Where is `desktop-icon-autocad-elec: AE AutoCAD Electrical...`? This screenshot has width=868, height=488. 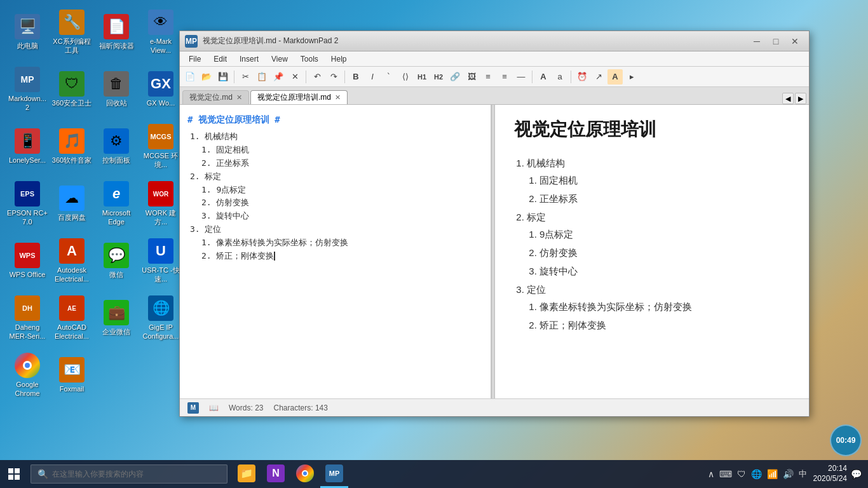 desktop-icon-autocad-elec: AE AutoCAD Electrical... is located at coordinates (72, 318).